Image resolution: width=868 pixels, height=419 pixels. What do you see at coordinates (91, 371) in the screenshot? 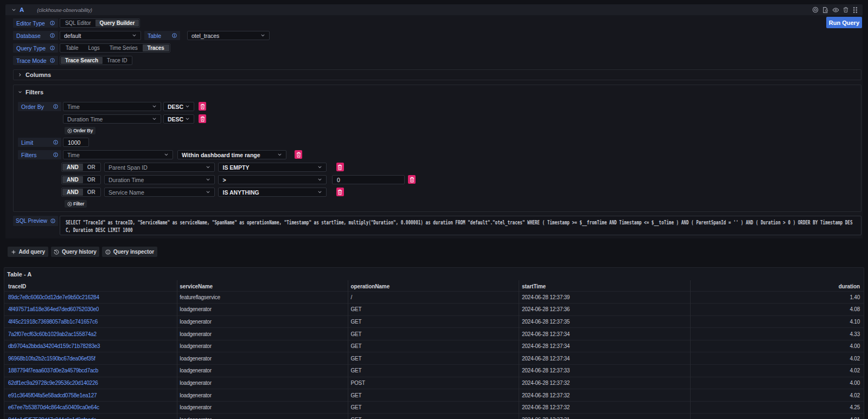
I see `trace-link: 1887794f7eaa6037d0e2a4579bcd7acb` at bounding box center [91, 371].